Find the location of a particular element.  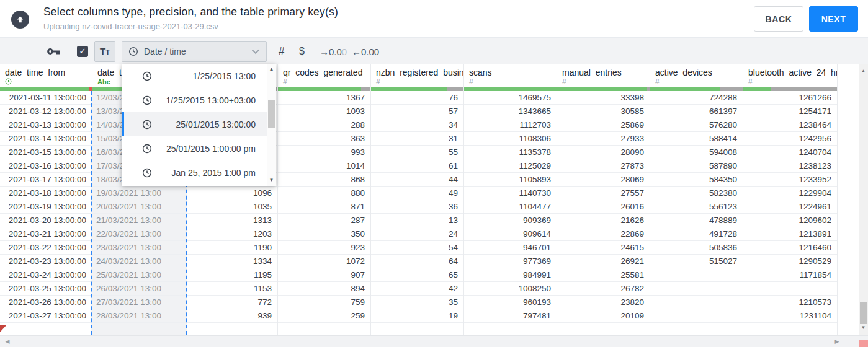

table-cell: 584350 is located at coordinates (696, 180).